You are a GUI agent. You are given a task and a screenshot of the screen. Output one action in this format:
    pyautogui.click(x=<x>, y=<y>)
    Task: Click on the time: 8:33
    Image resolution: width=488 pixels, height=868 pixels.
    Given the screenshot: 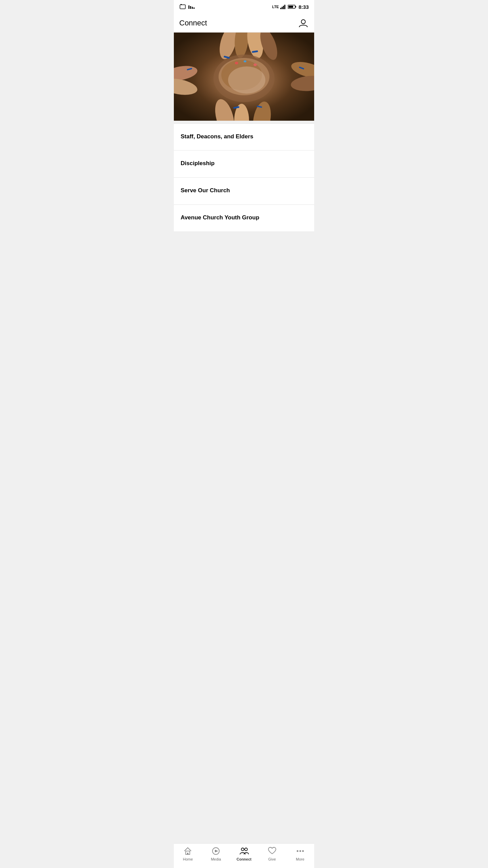 What is the action you would take?
    pyautogui.click(x=304, y=7)
    